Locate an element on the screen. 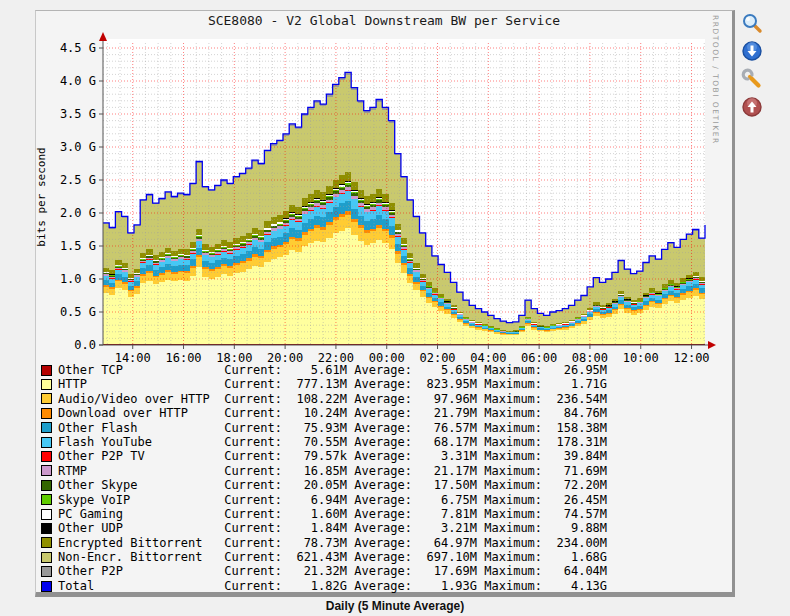 This screenshot has width=790, height=616. legend-text: RTMP Current: 16.85M Average: 21.17M Max… is located at coordinates (332, 471).